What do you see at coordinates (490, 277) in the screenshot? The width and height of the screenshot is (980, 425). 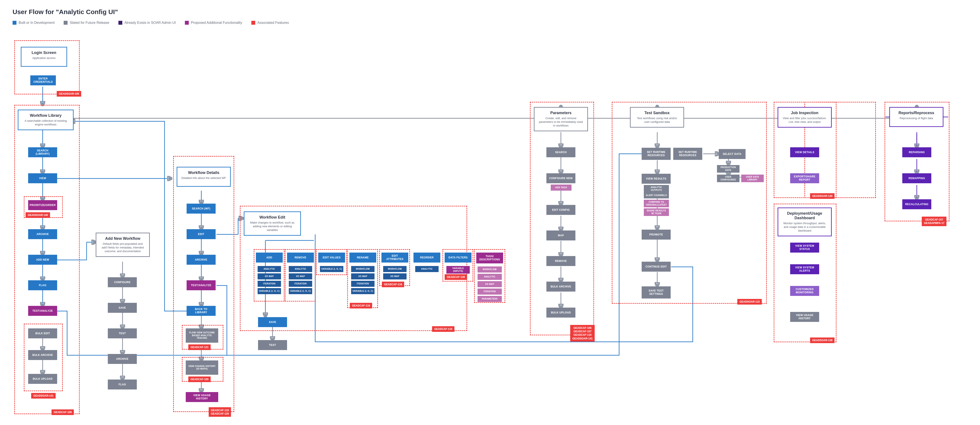 I see `sub-td-analytic: Analytic` at bounding box center [490, 277].